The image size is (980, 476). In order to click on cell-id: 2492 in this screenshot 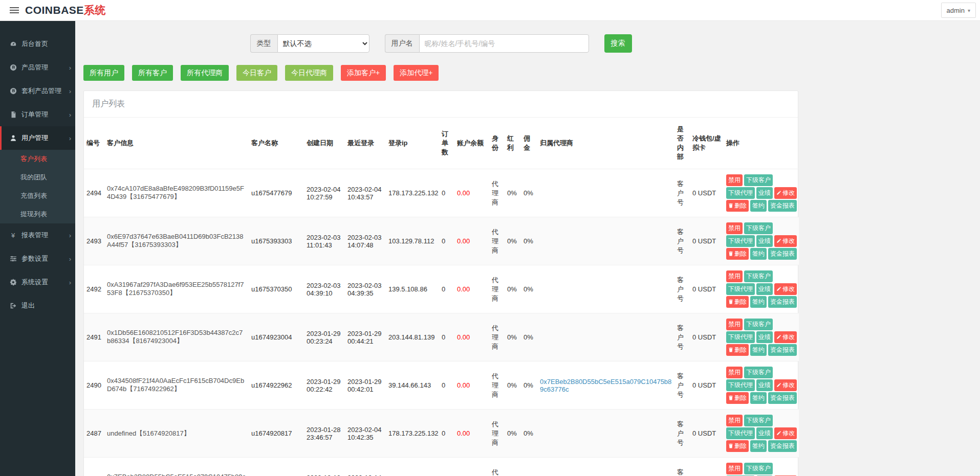, I will do `click(94, 289)`.